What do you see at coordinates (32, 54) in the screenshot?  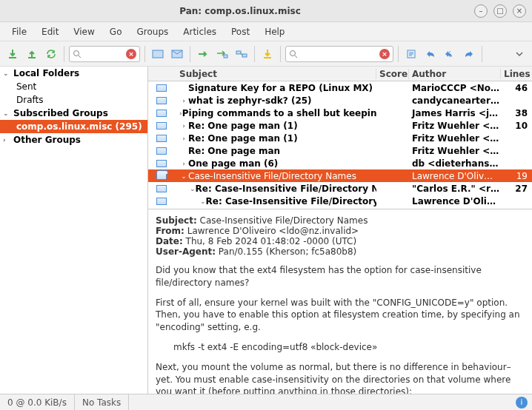 I see `upload-icon` at bounding box center [32, 54].